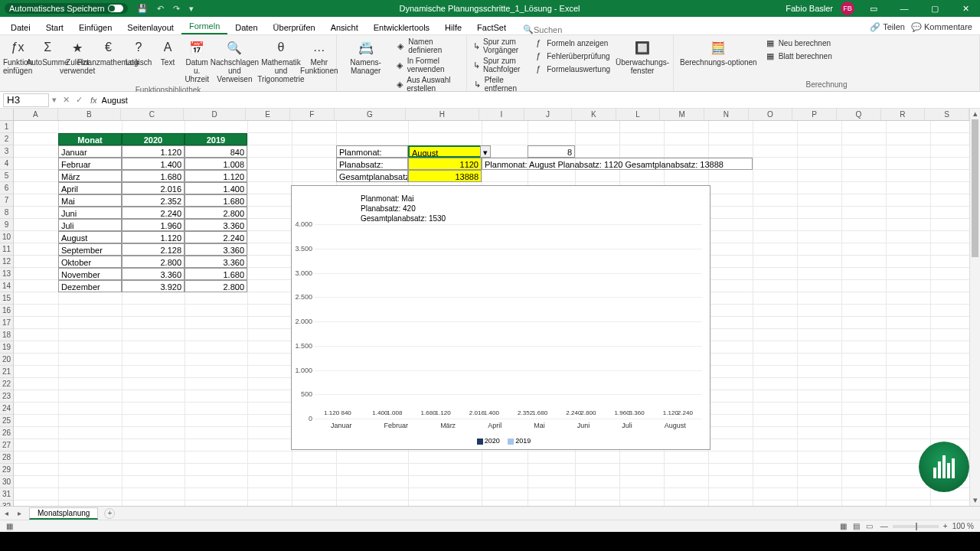 The width and height of the screenshot is (980, 551). What do you see at coordinates (771, 115) in the screenshot?
I see `column-header: O` at bounding box center [771, 115].